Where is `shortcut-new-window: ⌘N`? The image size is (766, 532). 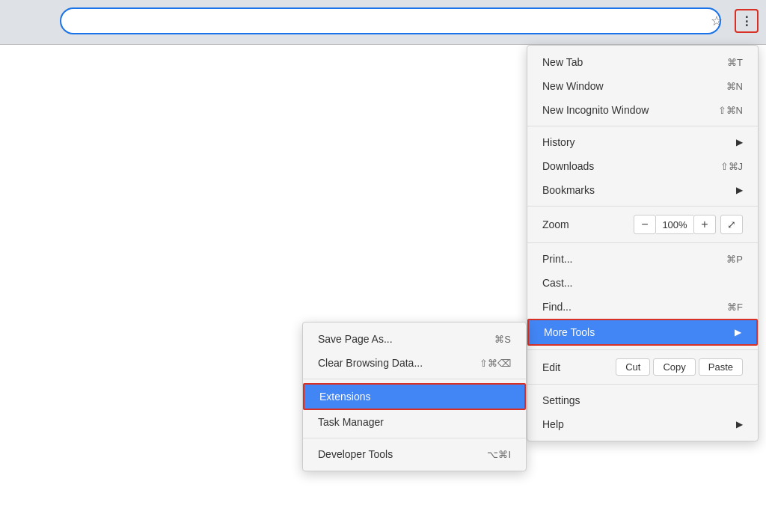 shortcut-new-window: ⌘N is located at coordinates (735, 87).